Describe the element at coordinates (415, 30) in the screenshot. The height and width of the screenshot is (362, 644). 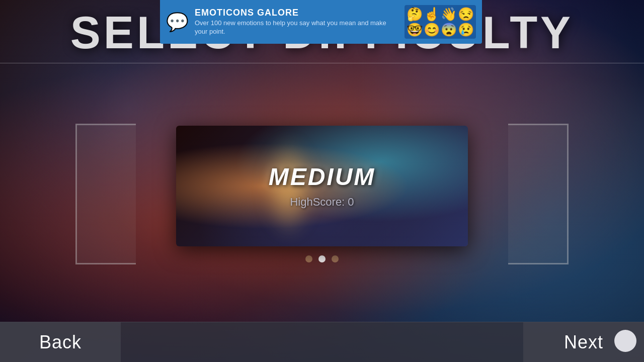
I see `ad-emoji-5: 🤓` at that location.